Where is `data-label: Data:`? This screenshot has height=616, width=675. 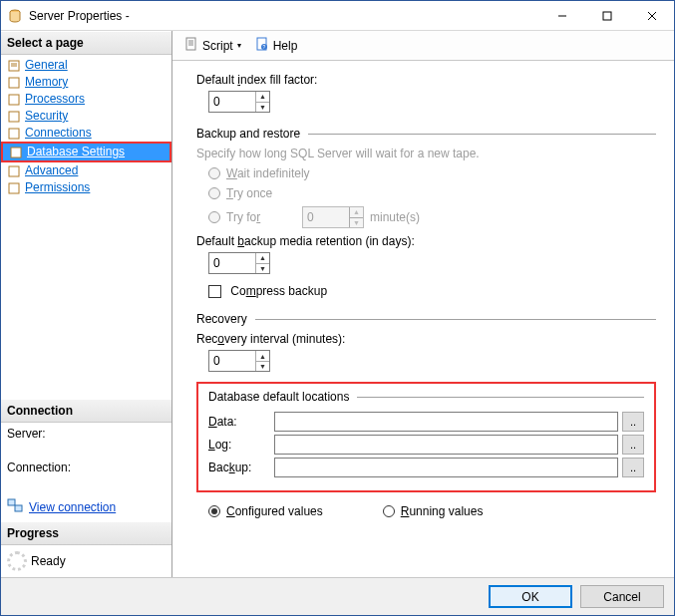
data-label: Data: is located at coordinates (239, 422).